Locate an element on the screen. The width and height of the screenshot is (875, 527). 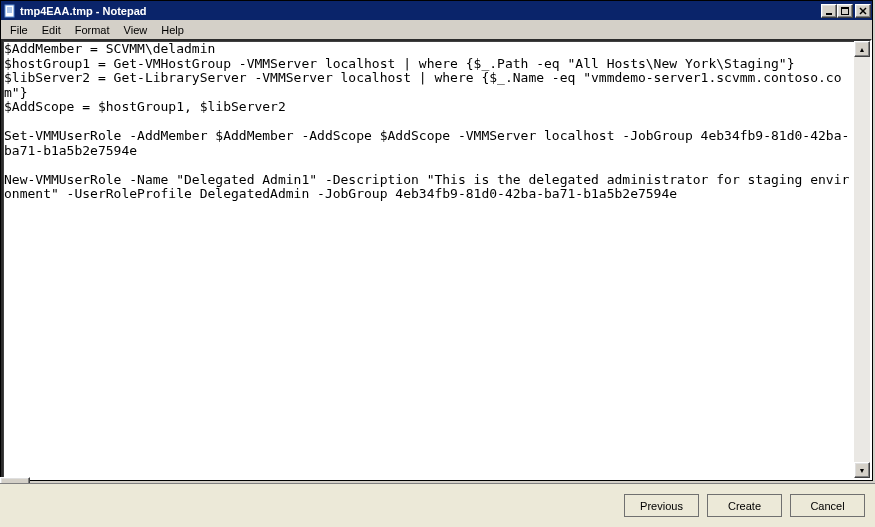
vertical-scrollbar: ▲ ▼ is located at coordinates (862, 260).